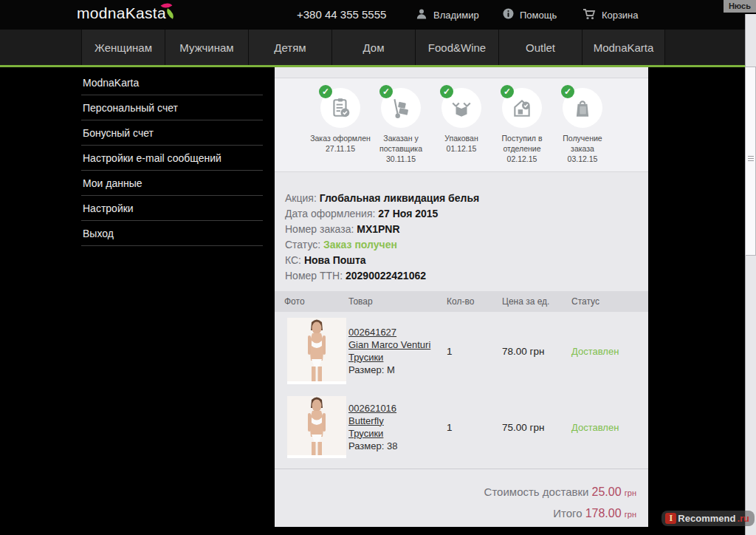 The width and height of the screenshot is (756, 535). What do you see at coordinates (172, 234) in the screenshot?
I see `sidebar-item-logout: Выход` at bounding box center [172, 234].